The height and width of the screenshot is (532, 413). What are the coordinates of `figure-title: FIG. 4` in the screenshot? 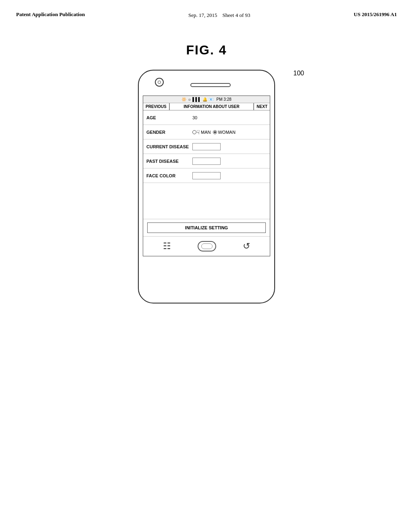 It's located at (206, 50).